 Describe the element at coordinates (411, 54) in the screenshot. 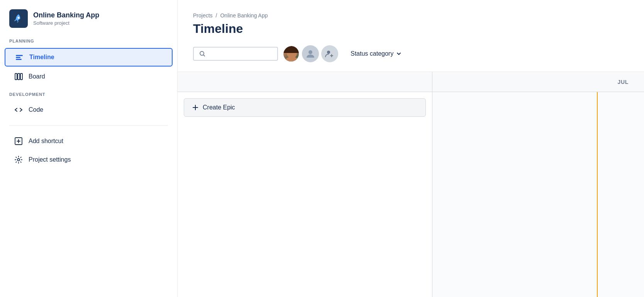

I see `toolbar: Status category` at that location.